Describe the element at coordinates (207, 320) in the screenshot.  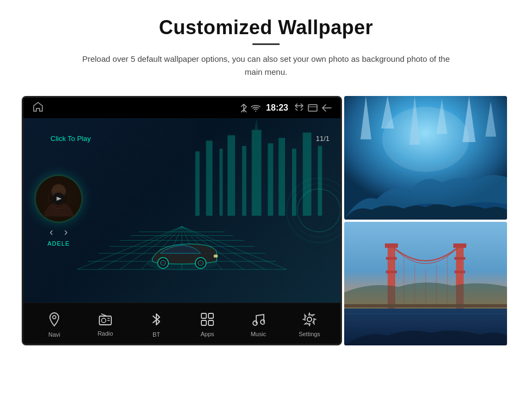
I see `apps-icon` at that location.